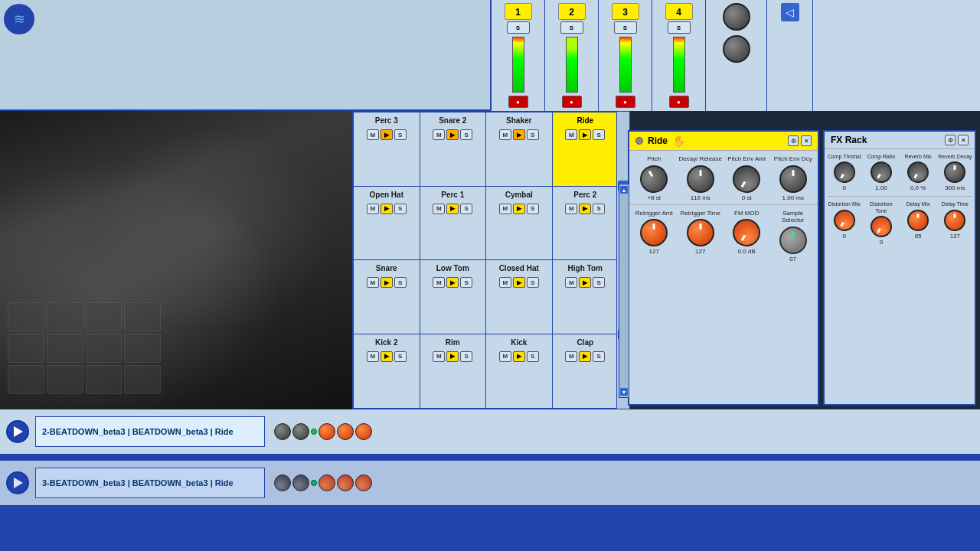 The image size is (980, 551). Describe the element at coordinates (918, 220) in the screenshot. I see `delay-mix-knob` at that location.